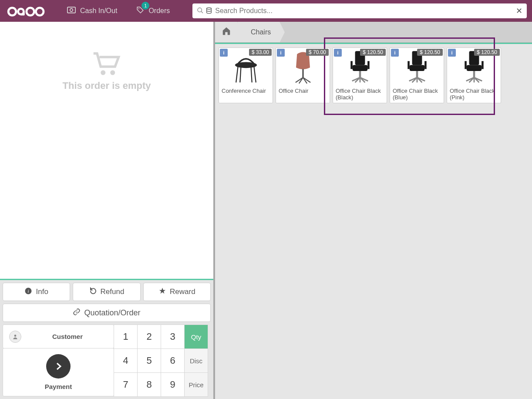 The width and height of the screenshot is (532, 399). I want to click on product-name: Office Chair, so click(303, 91).